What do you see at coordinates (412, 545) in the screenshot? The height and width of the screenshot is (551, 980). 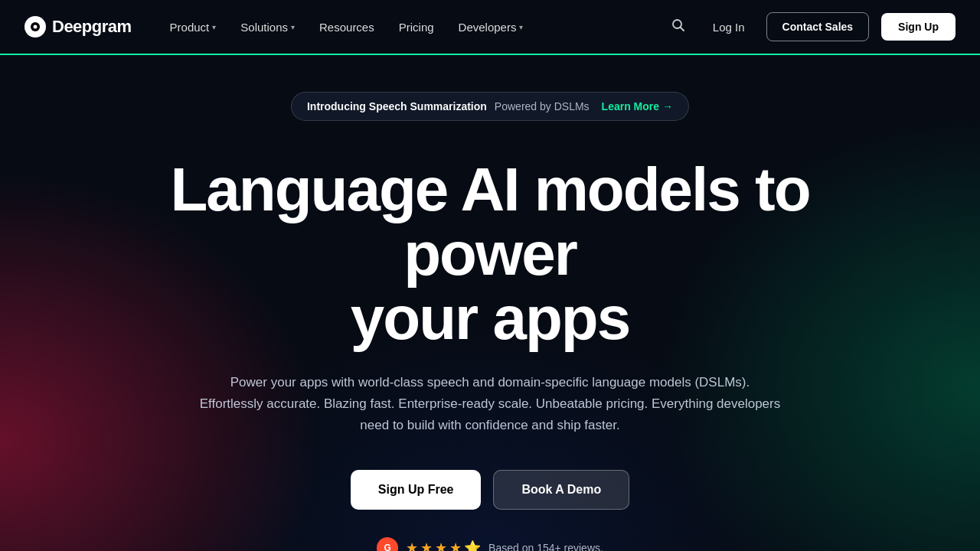 I see `star-1: ★` at bounding box center [412, 545].